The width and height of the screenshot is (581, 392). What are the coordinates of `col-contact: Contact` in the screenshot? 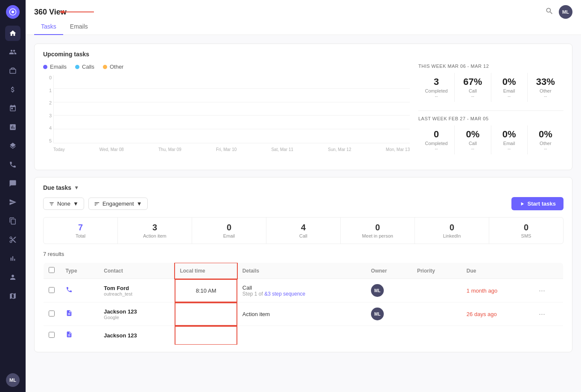 It's located at (137, 271).